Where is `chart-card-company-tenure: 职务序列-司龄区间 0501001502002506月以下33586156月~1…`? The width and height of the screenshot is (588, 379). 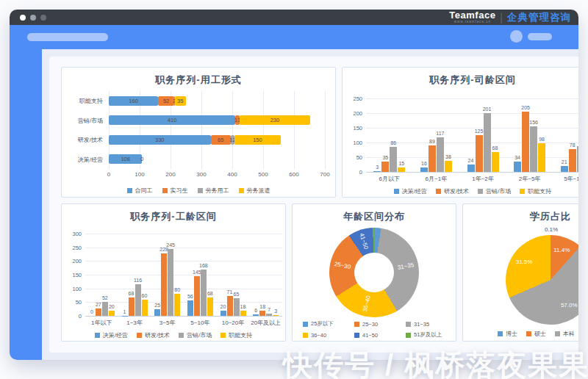 chart-card-company-tenure: 职务序列-司龄区间 0501001502002506月以下33586156月~1… is located at coordinates (460, 132).